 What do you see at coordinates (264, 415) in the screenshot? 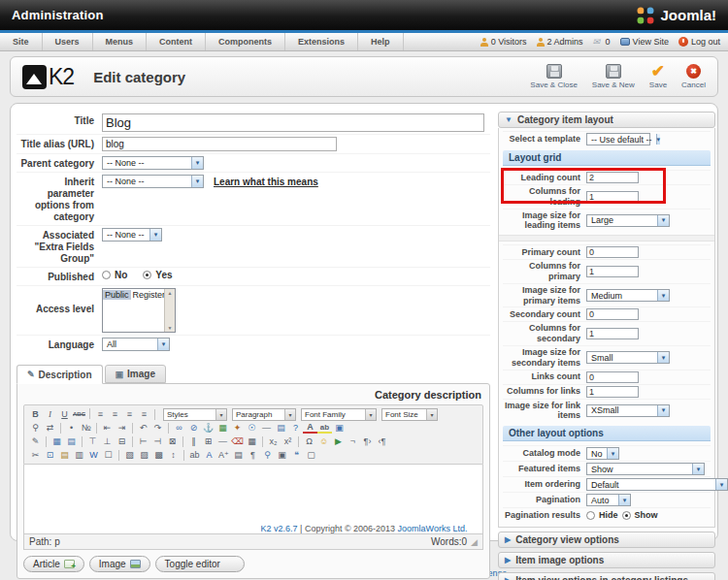
I see `format-dropdown: Paragraph ▾` at bounding box center [264, 415].